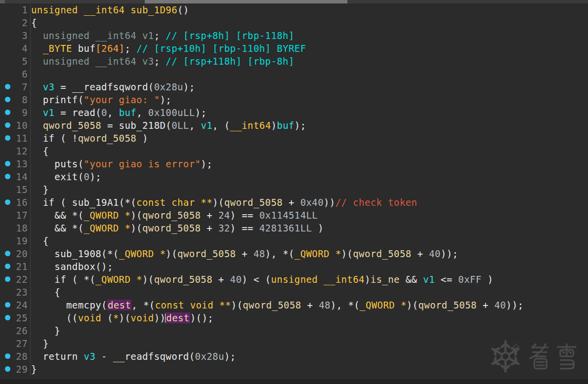 The image size is (588, 384). Describe the element at coordinates (294, 318) in the screenshot. I see `code-line: 25 ((void (*)(void))dest)();` at that location.